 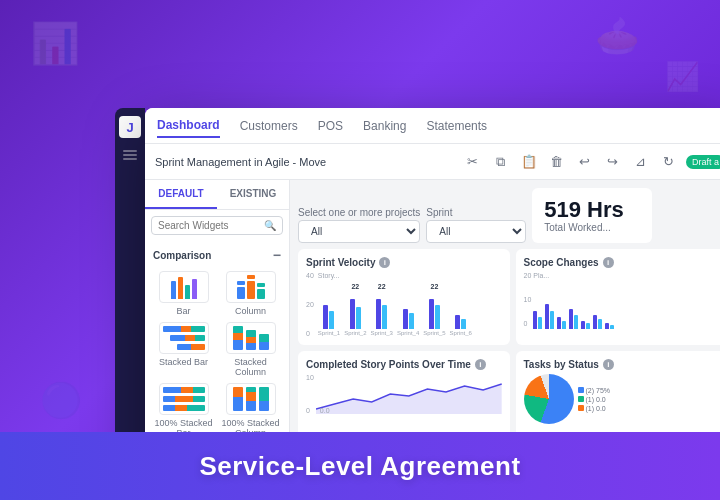 I want to click on widget-stacked-bar: Stacked Bar, so click(x=184, y=350).